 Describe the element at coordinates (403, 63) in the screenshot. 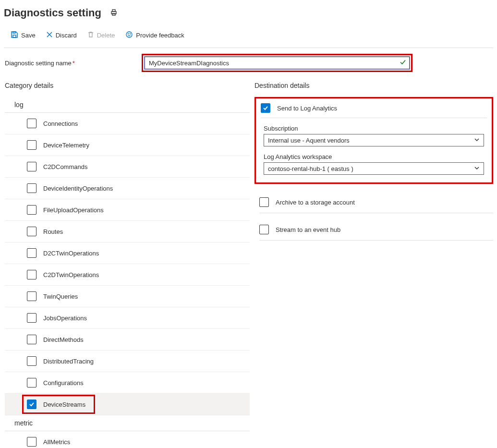

I see `check-icon` at that location.